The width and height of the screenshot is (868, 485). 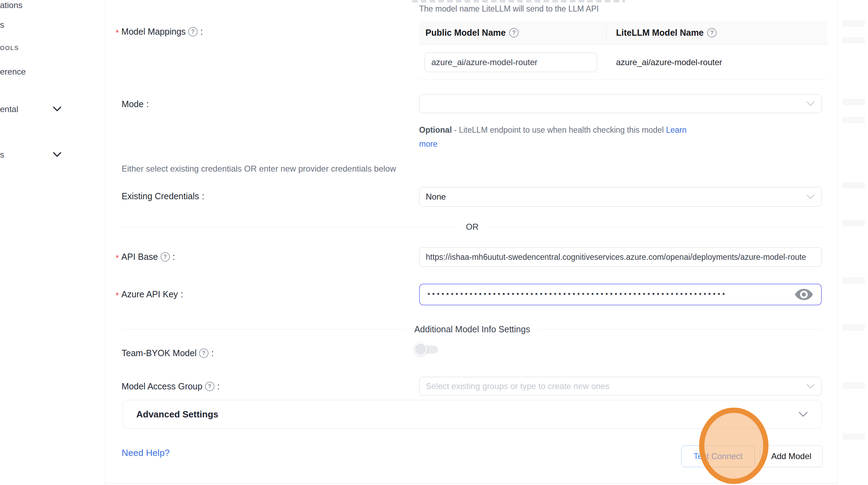 I want to click on mode-label-text: Mode, so click(x=132, y=104).